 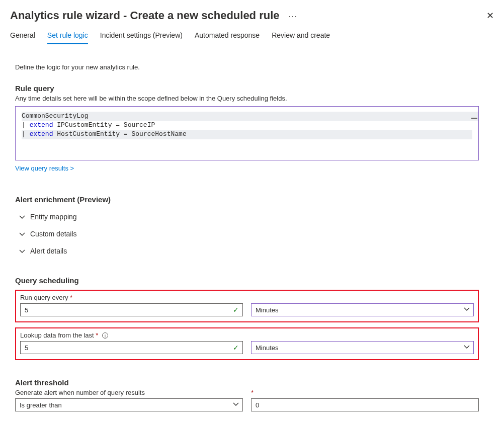 I want to click on query-line: CommonSecurityLog, so click(x=250, y=116).